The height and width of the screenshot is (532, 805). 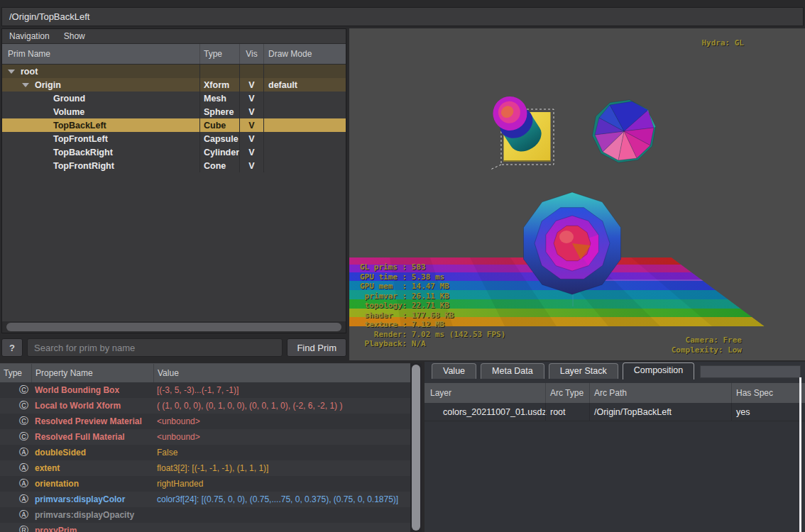 I want to click on tab-value: Value, so click(x=454, y=371).